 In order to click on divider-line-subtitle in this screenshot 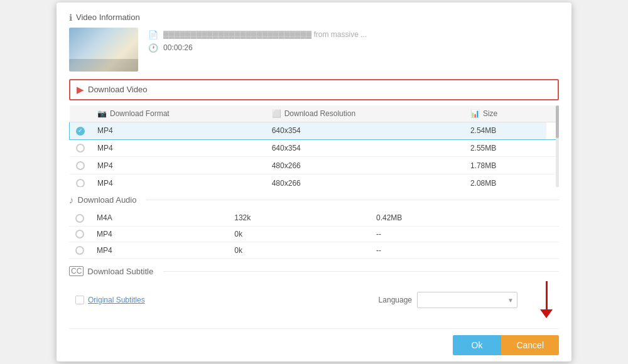, I will do `click(361, 271)`.